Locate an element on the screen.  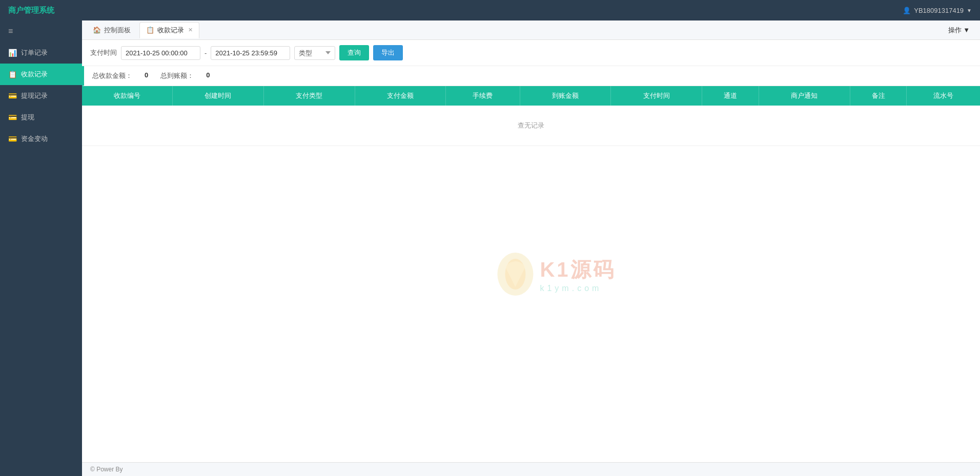
tab-bar-left: 🏠 控制面板 📋 收款记录 ✕ is located at coordinates (142, 30).